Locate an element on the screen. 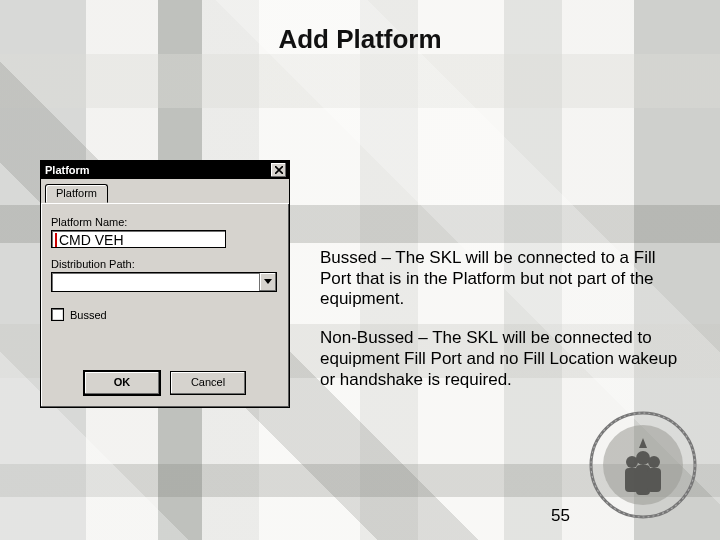 This screenshot has width=720, height=540. dialog-button-row: OK Cancel is located at coordinates (165, 384).